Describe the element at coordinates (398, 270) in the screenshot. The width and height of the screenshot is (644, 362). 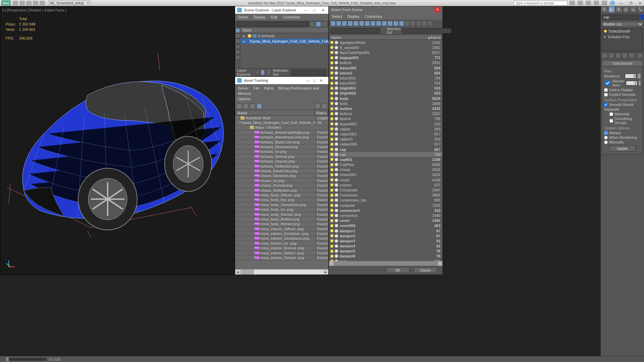
I see `ok-button: OK` at that location.